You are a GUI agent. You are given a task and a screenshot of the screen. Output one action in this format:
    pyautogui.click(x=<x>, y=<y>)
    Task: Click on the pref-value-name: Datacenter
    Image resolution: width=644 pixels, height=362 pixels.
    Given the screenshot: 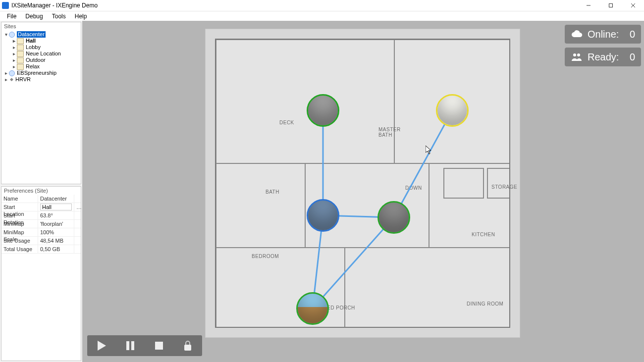 What is the action you would take?
    pyautogui.click(x=56, y=199)
    